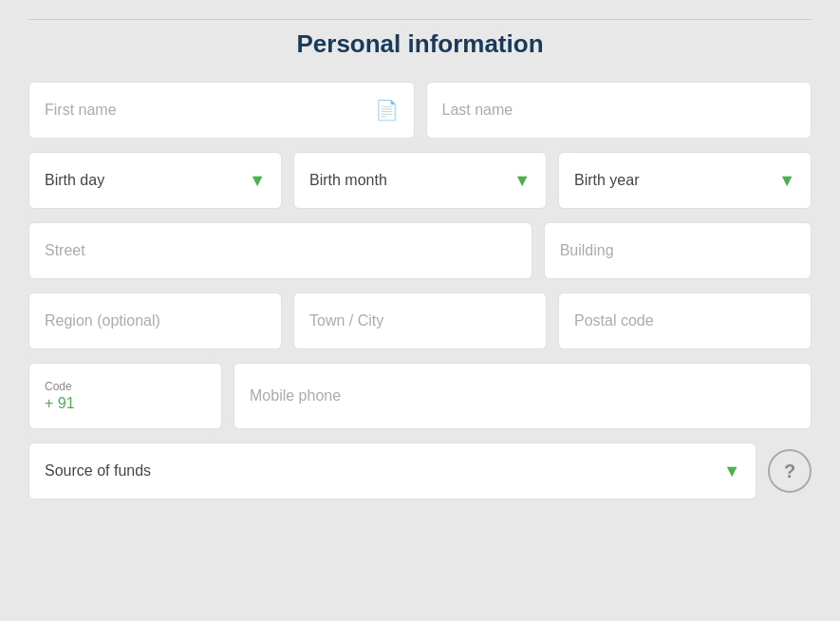  I want to click on street-field, so click(281, 251).